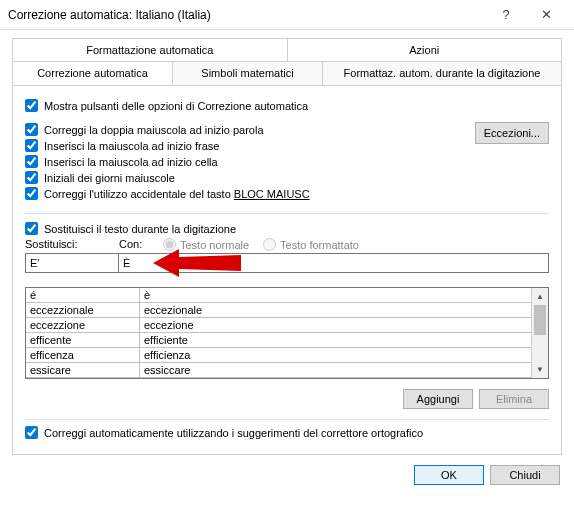  I want to click on replace-while-typing-label: Sostituisci il testo durante la digitazi…, so click(140, 229).